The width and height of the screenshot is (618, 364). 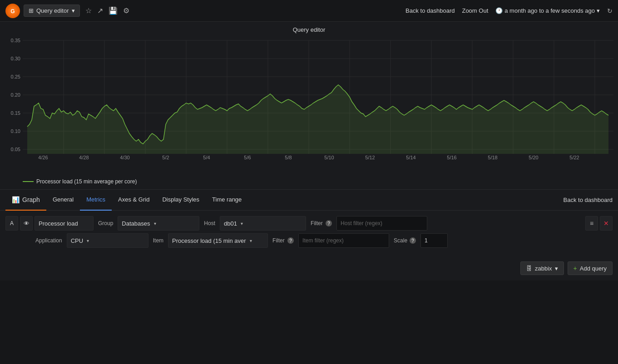 I want to click on scale-label: Scale ?, so click(x=405, y=241).